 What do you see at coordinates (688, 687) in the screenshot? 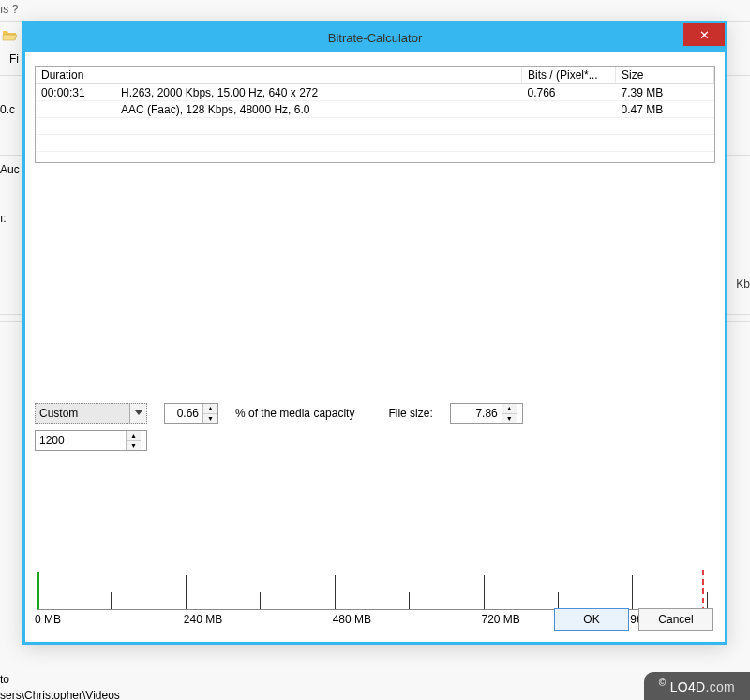
I see `watermark-text: LO4D` at bounding box center [688, 687].